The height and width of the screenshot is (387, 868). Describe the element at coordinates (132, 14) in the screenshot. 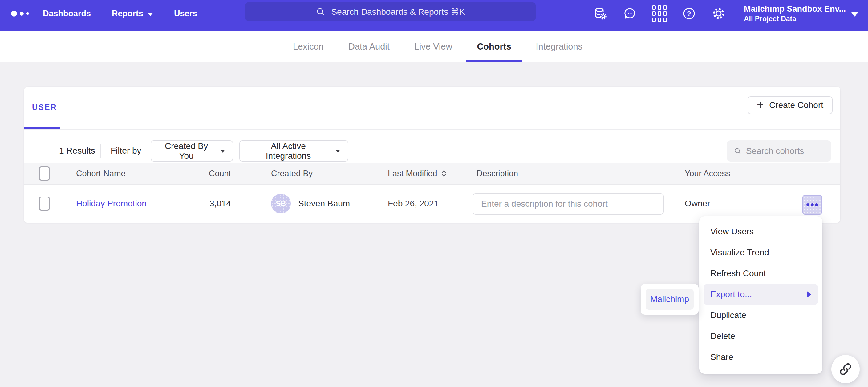

I see `nav-item-reports: Reports` at that location.